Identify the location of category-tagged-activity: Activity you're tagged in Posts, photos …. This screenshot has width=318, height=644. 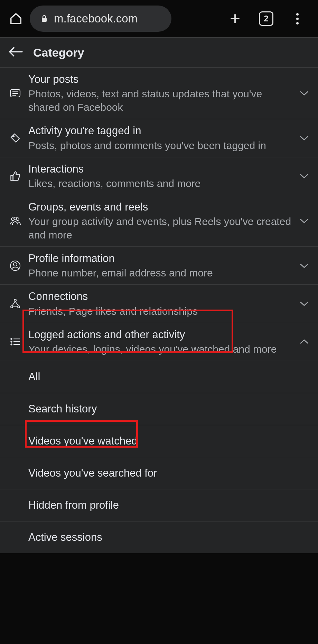
(159, 138).